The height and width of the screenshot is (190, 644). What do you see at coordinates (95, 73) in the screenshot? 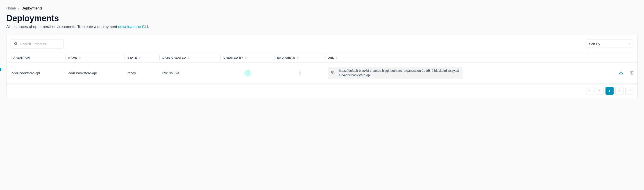
I see `cell-name: addr-bookstore-api` at bounding box center [95, 73].